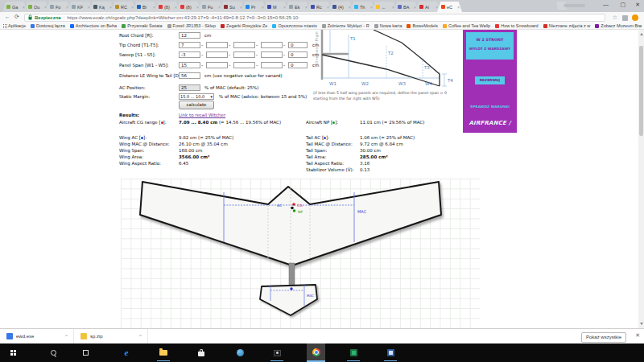 The width and height of the screenshot is (644, 362). Describe the element at coordinates (124, 6) in the screenshot. I see `browser-tab: RC ×` at that location.